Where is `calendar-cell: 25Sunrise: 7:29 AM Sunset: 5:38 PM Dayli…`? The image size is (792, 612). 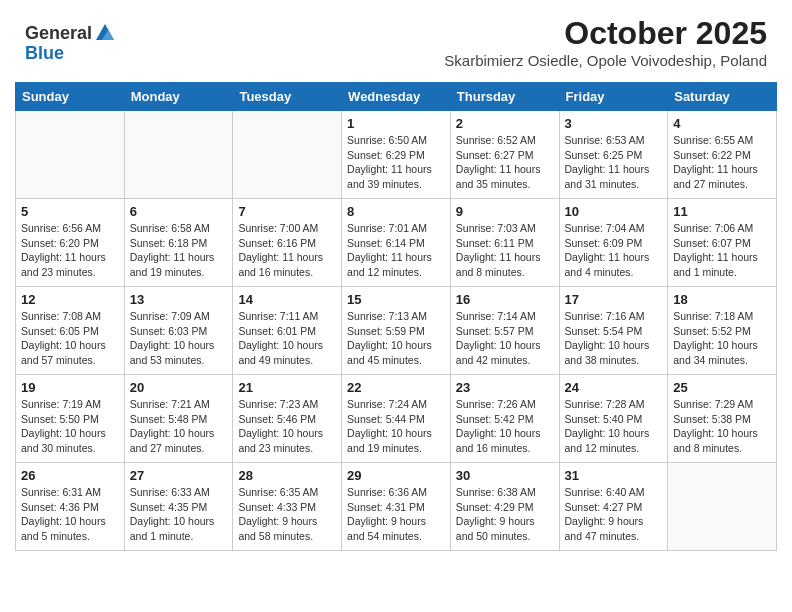
calendar-cell: 25Sunrise: 7:29 AM Sunset: 5:38 PM Dayli… is located at coordinates (722, 419).